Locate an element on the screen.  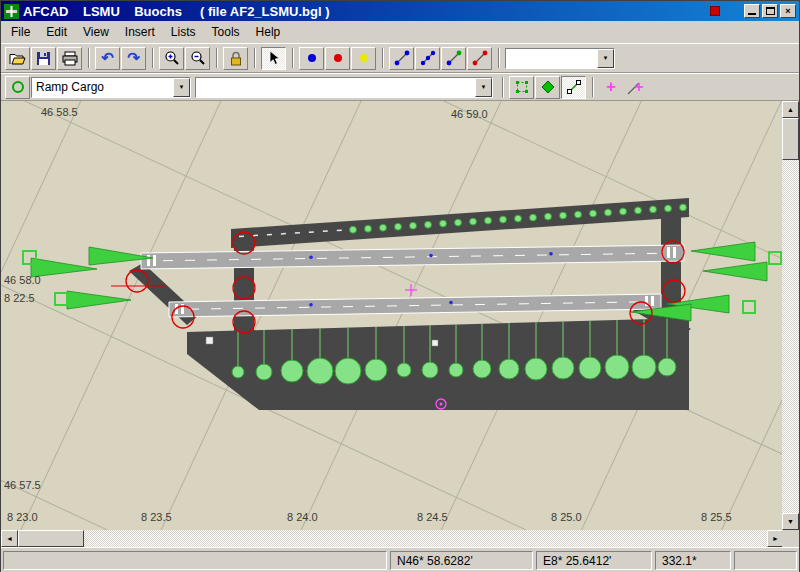
rect-handles-button is located at coordinates (522, 88).